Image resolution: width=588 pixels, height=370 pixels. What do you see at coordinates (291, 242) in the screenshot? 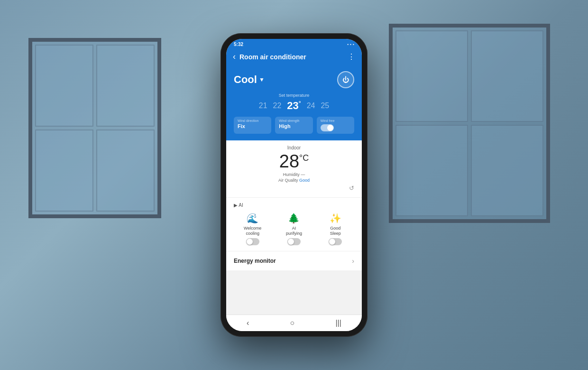
I see `ai-purifying-toggle-thumb` at bounding box center [291, 242].